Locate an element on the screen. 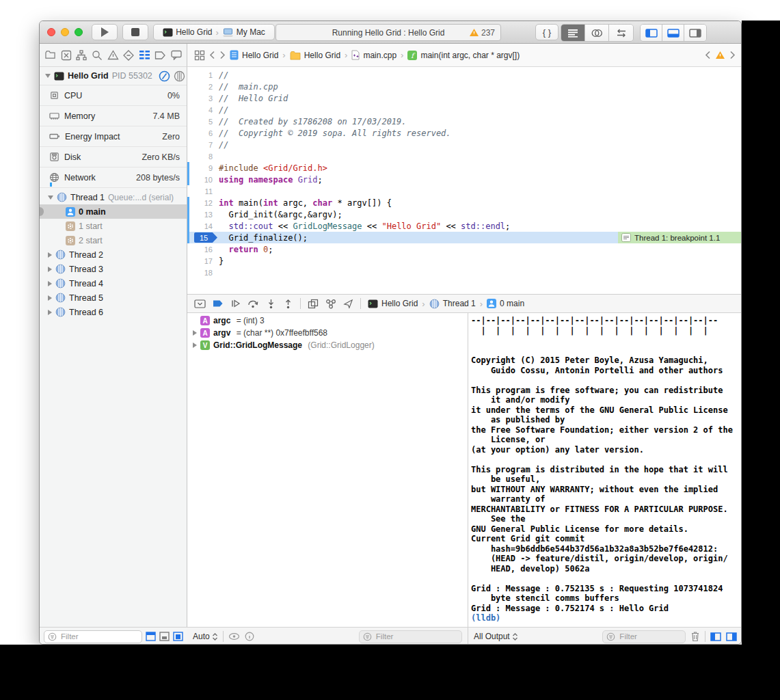  pause-process-button is located at coordinates (164, 77).